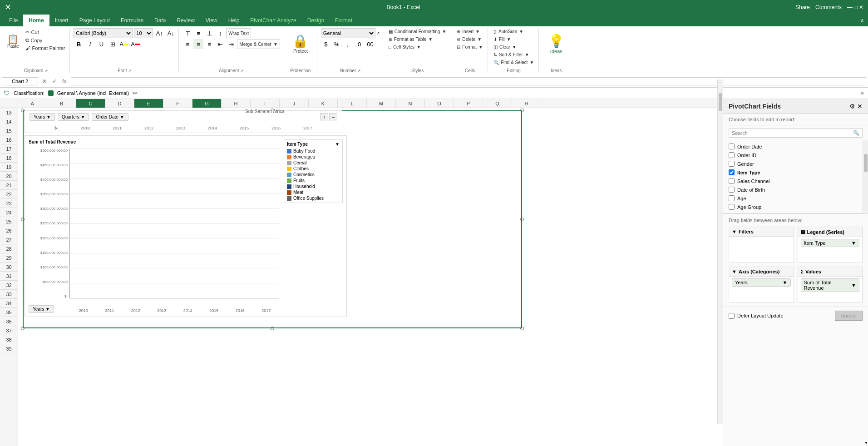 The width and height of the screenshot is (868, 446). Describe the element at coordinates (149, 104) in the screenshot. I see `col-header-e: E` at that location.